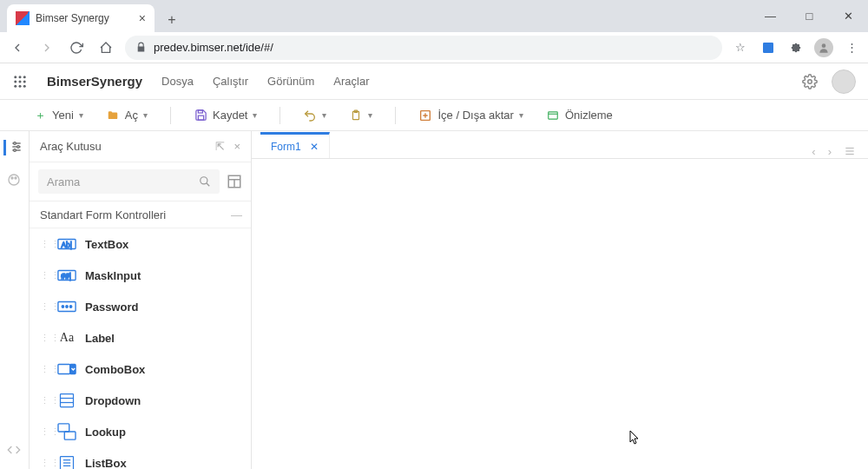 The height and width of the screenshot is (469, 868). Describe the element at coordinates (47, 48) in the screenshot. I see `forward-button` at that location.